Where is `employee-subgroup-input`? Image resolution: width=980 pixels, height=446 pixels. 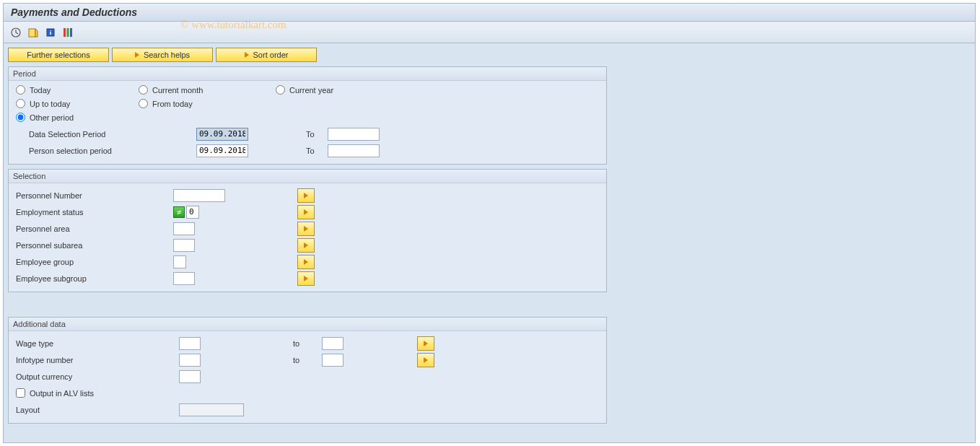
employee-subgroup-input is located at coordinates (184, 279).